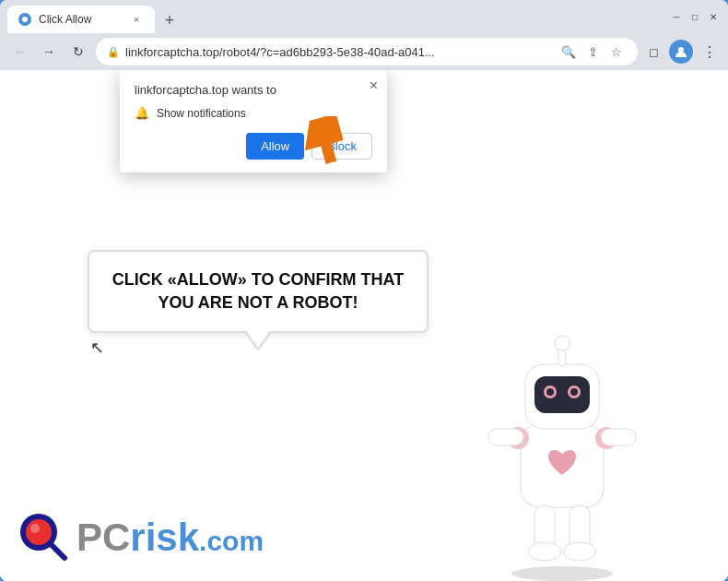 This screenshot has height=581, width=728. What do you see at coordinates (113, 52) in the screenshot?
I see `lock-icon: 🔒` at bounding box center [113, 52].